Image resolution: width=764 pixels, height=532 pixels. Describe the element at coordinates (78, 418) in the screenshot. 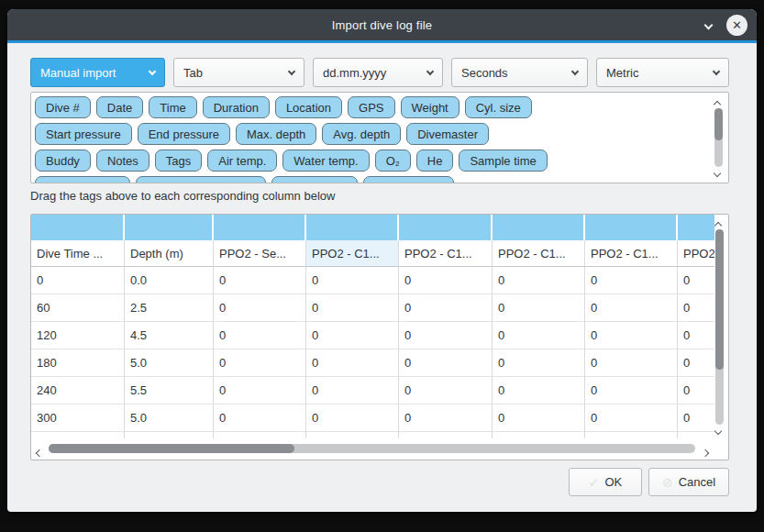

I see `table-cell: 300` at that location.